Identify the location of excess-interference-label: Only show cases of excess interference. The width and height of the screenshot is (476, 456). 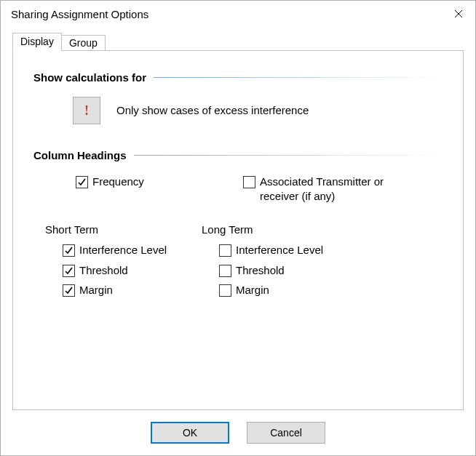
(213, 111).